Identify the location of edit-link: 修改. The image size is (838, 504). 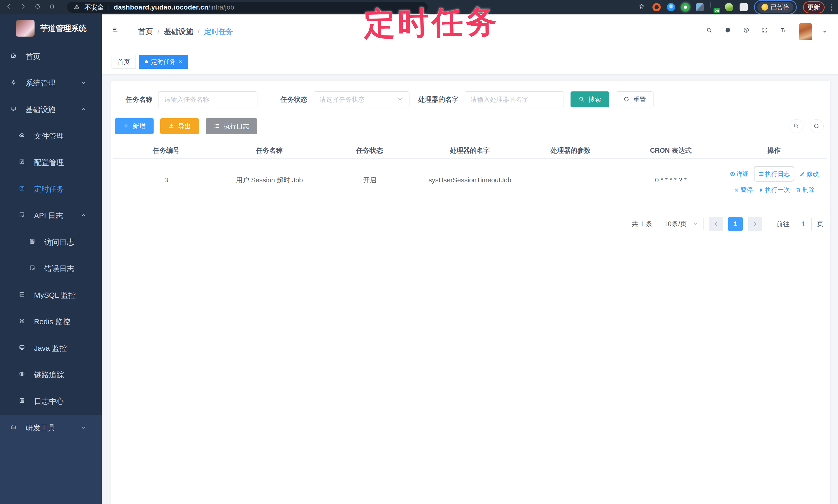
(809, 174).